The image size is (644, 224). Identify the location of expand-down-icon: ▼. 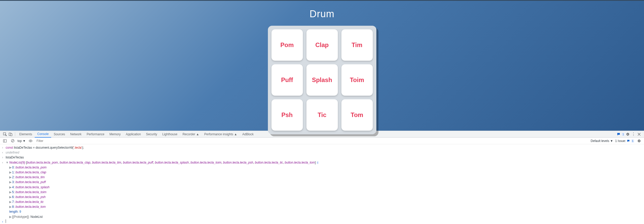
(7, 163).